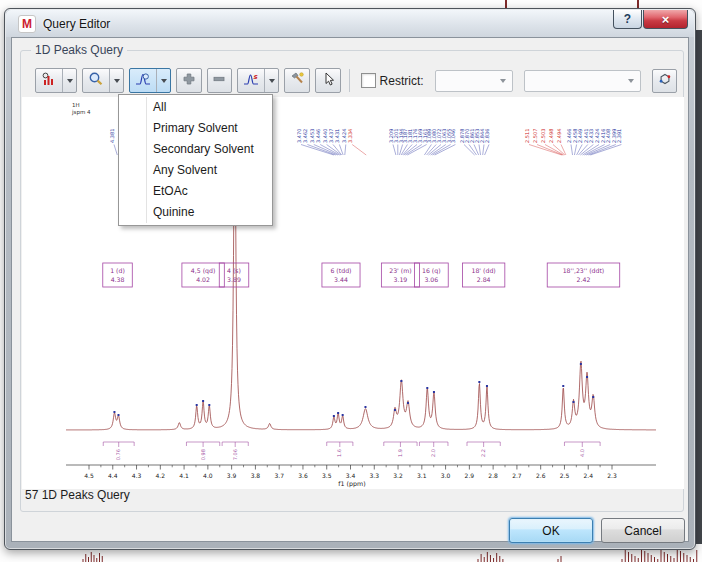 This screenshot has width=702, height=562. What do you see at coordinates (582, 453) in the screenshot?
I see `integral-value: 4.0` at bounding box center [582, 453].